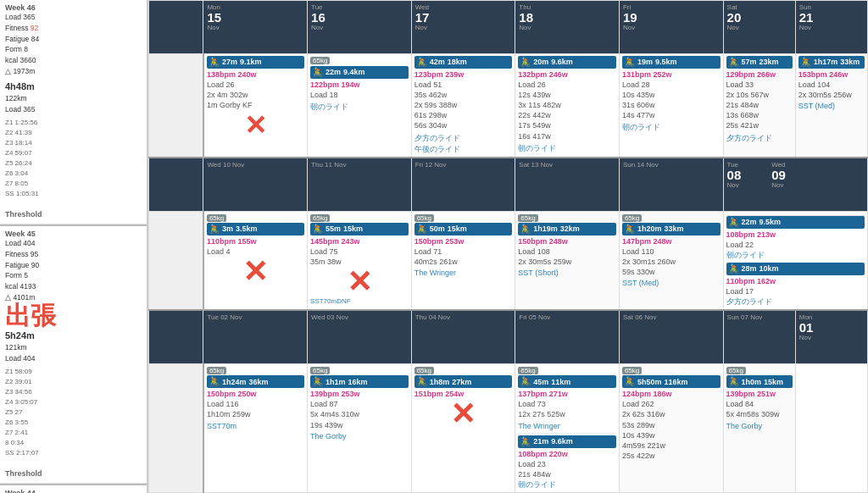  Describe the element at coordinates (795, 302) in the screenshot. I see `w45e2-ride: 夕方のライド` at that location.